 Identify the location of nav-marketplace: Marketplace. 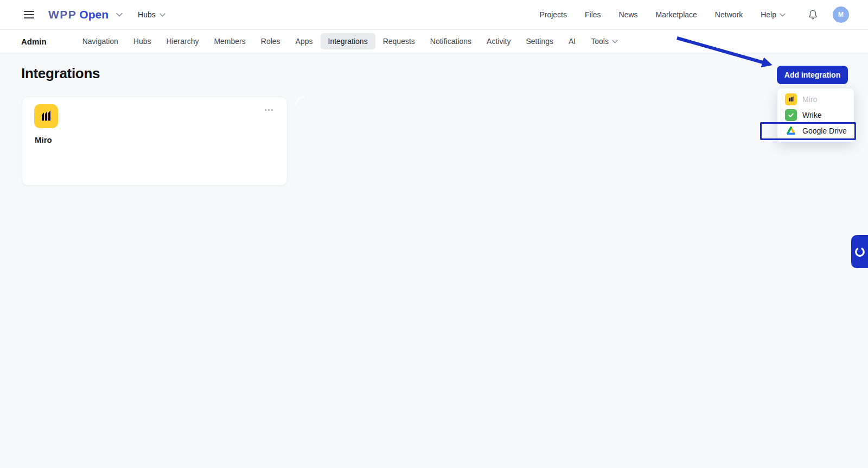
(676, 15).